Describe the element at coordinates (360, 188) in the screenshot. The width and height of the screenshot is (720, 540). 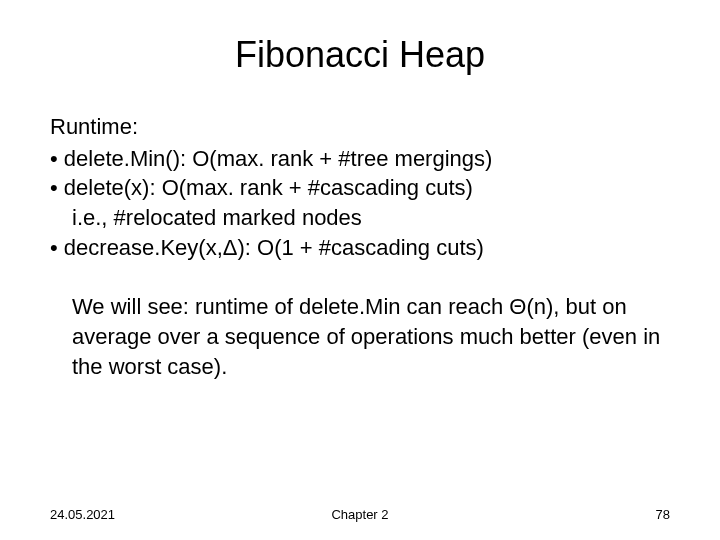
I see `bullet-delete-x: delete(x): O(max. rank + #cascading cuts…` at that location.